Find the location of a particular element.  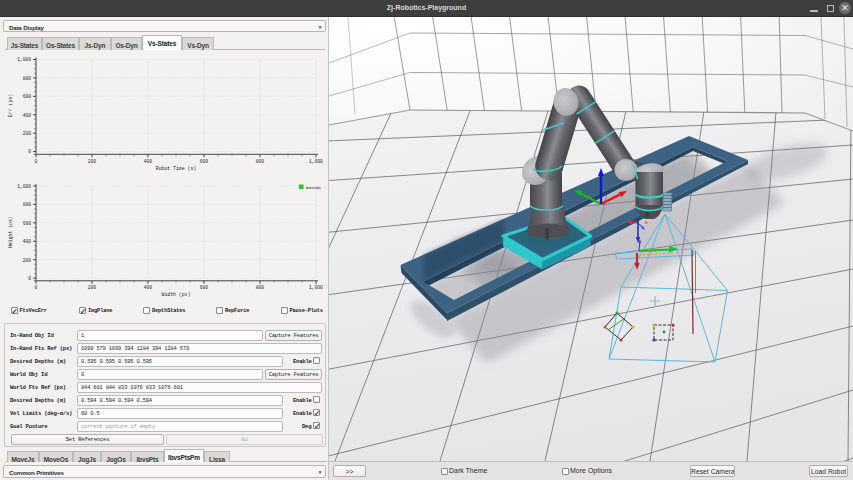

svg-text: Robot Time (s) is located at coordinates (176, 168).